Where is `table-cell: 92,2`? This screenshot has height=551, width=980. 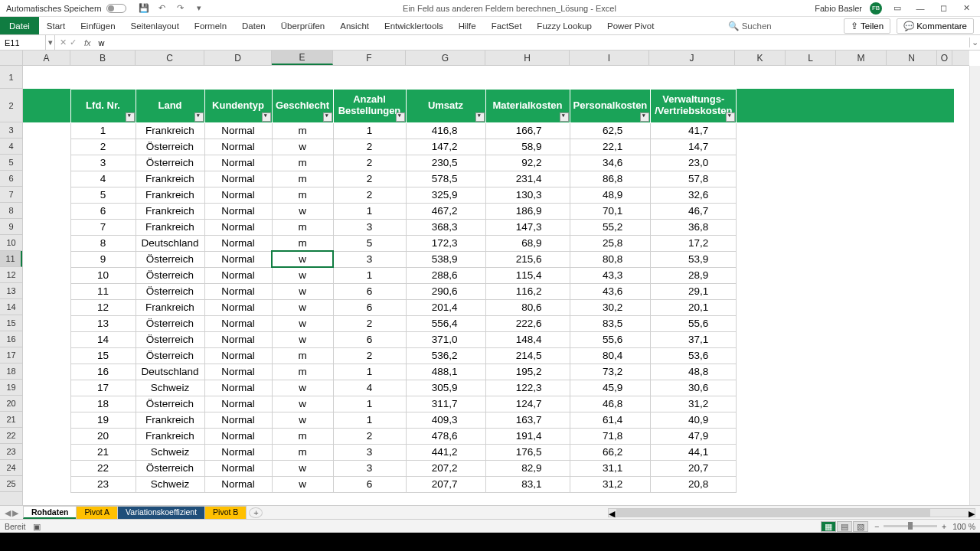
table-cell: 92,2 is located at coordinates (528, 162).